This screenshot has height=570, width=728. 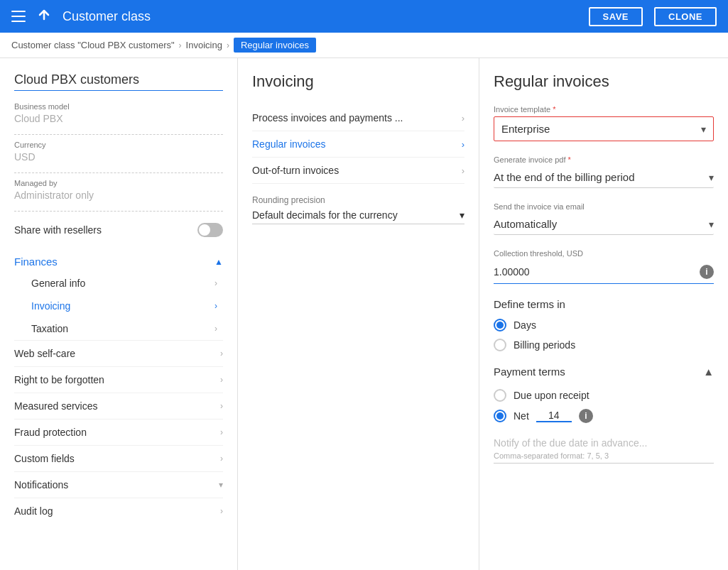 I want to click on out-of-turn-item: Out-of-turn invoices ›, so click(x=358, y=170).